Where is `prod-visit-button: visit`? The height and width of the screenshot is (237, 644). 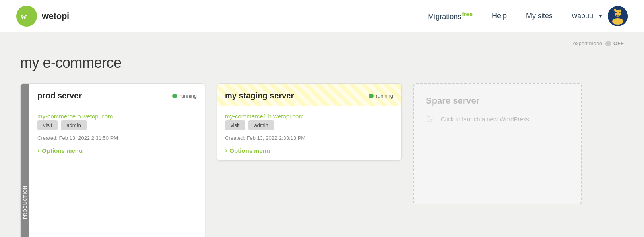
prod-visit-button: visit is located at coordinates (47, 125).